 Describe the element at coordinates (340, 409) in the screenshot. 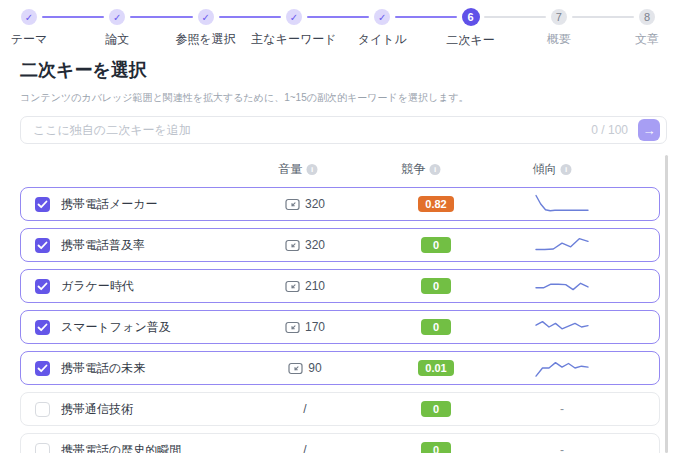

I see `keyword-row: 携帯通信技術/0-` at that location.